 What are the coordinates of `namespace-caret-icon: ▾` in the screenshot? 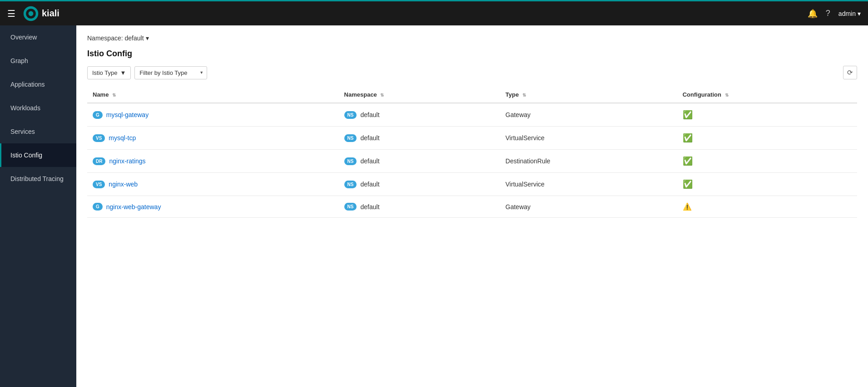 It's located at (147, 38).